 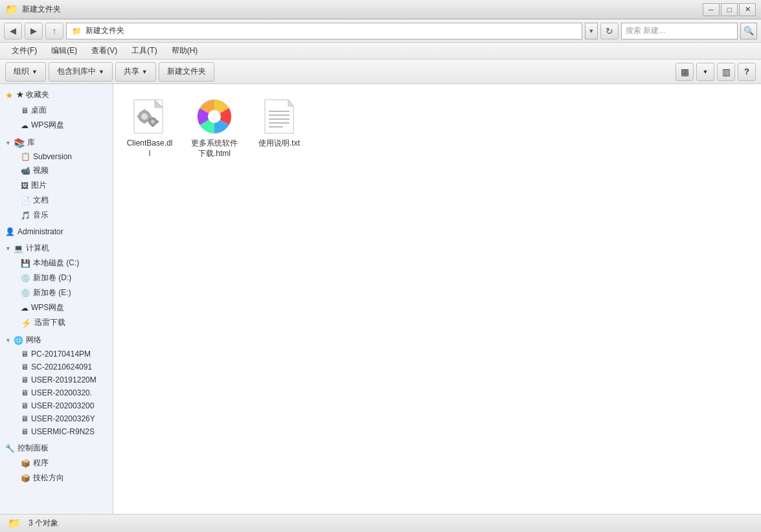 What do you see at coordinates (39, 110) in the screenshot?
I see `desktop-label: 桌面` at bounding box center [39, 110].